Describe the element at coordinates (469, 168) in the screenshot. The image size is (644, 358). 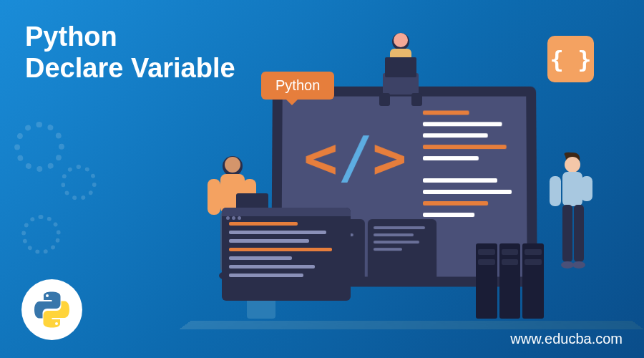
I see `code-lines-decoration` at that location.